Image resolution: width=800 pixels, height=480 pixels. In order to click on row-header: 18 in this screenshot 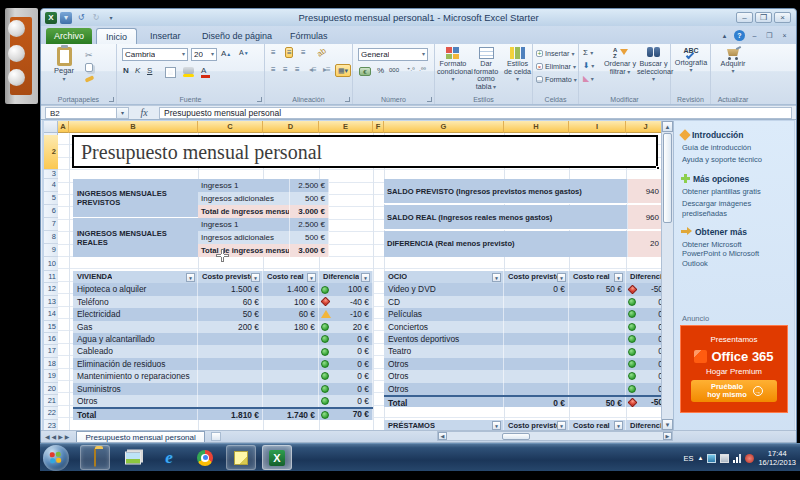, I will do `click(51, 364)`.